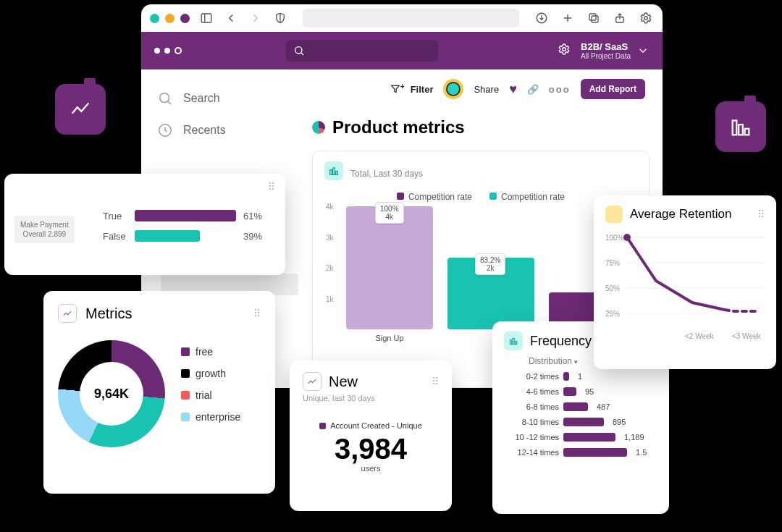 The width and height of the screenshot is (782, 532). Describe the element at coordinates (371, 398) in the screenshot. I see `card-subtitle: Unique, last 30 days` at that location.